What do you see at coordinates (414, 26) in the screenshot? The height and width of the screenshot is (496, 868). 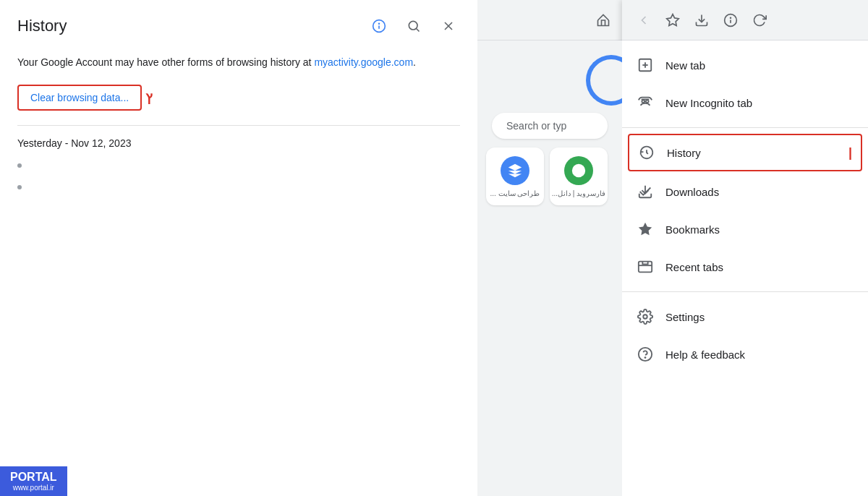 I see `history-header-icons` at bounding box center [414, 26].